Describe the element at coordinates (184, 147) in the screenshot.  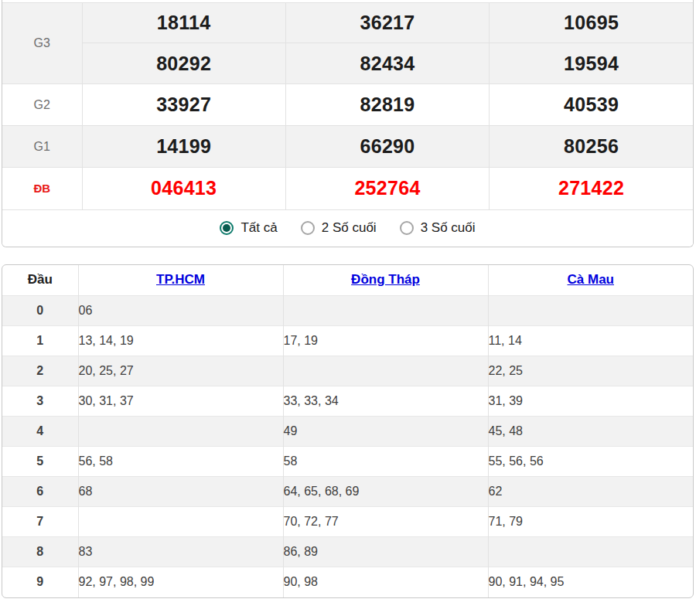
I see `prize-cell: 14199` at that location.